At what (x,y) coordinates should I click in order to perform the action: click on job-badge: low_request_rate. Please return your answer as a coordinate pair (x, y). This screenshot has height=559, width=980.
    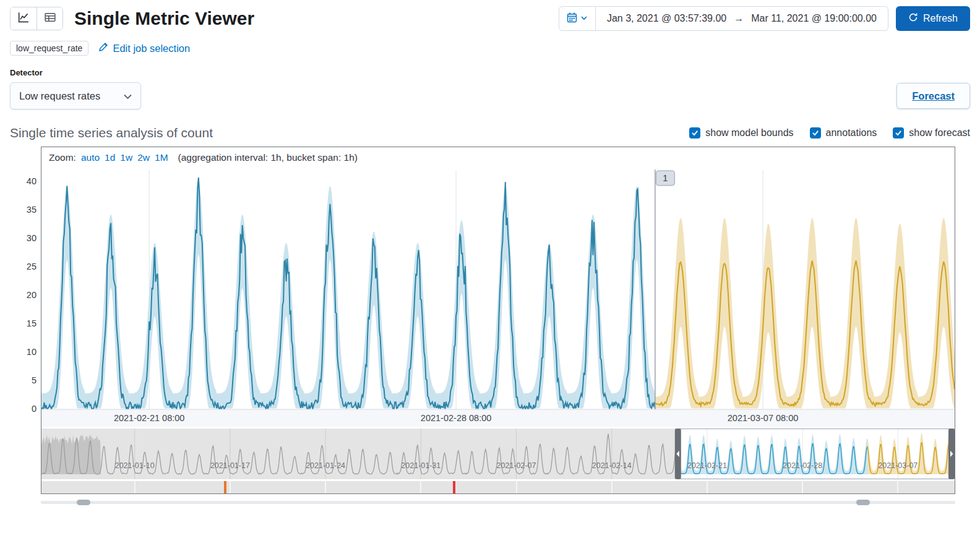
    Looking at the image, I should click on (49, 48).